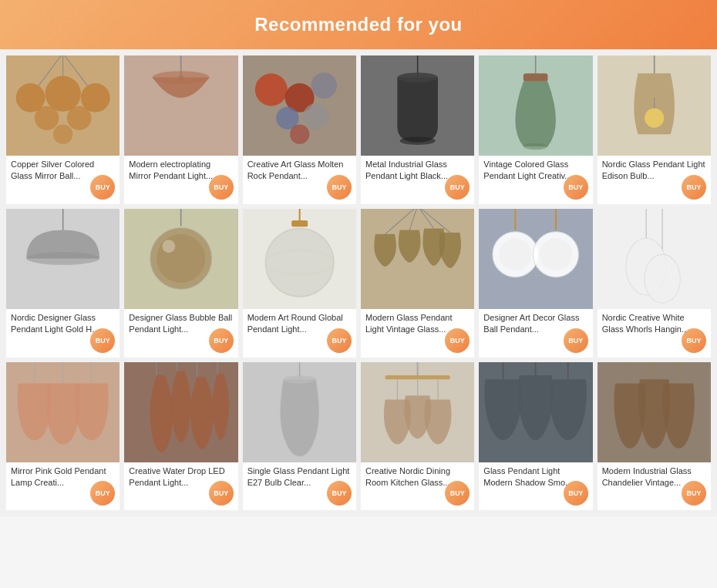 The image size is (717, 588). Describe the element at coordinates (535, 436) in the screenshot. I see `product-card-16: Glass Pendant Light Modern Shadow Smo...…` at that location.